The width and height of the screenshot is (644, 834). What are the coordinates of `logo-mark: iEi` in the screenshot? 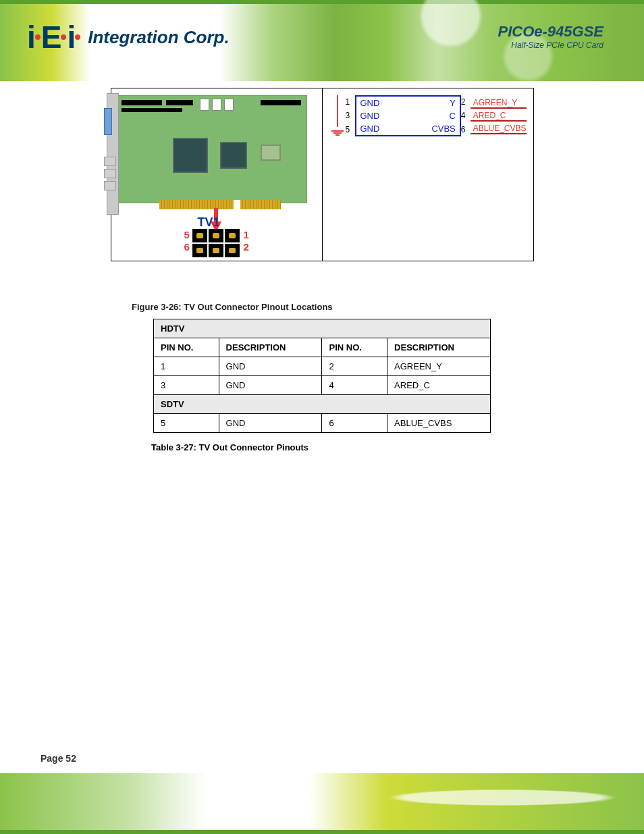 It's located at (54, 37).